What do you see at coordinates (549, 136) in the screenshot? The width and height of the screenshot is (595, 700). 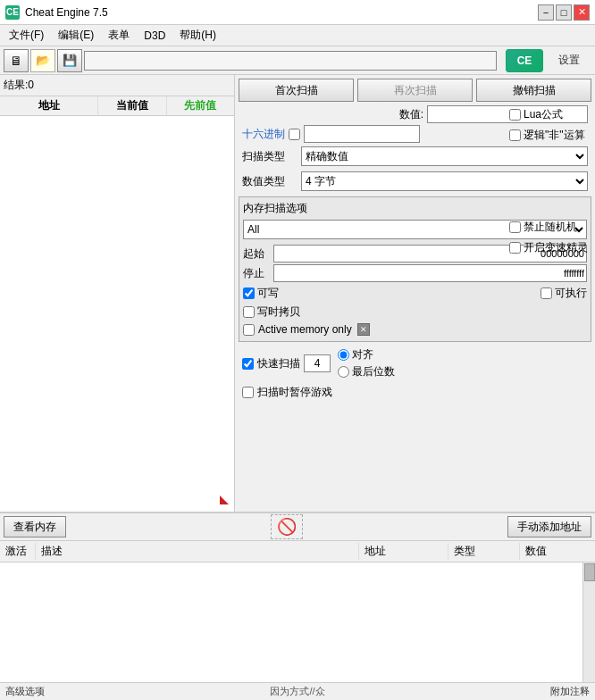 I see `not-op-row: 逻辑"非"运算` at bounding box center [549, 136].